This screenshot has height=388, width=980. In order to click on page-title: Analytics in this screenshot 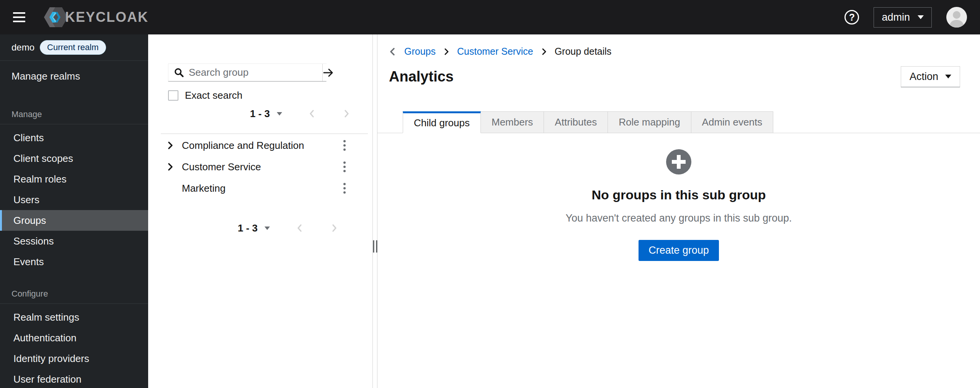, I will do `click(421, 77)`.